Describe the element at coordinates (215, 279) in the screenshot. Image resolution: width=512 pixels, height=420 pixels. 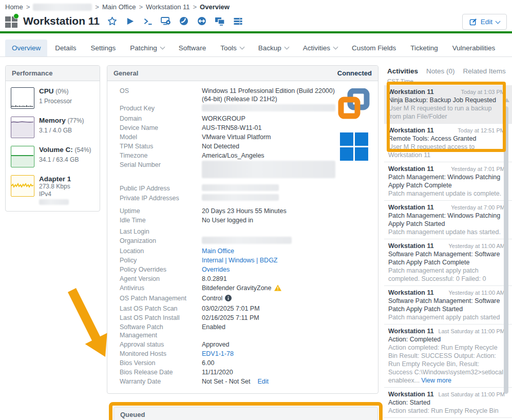
I see `field-value-text: 8.0.2891` at that location.